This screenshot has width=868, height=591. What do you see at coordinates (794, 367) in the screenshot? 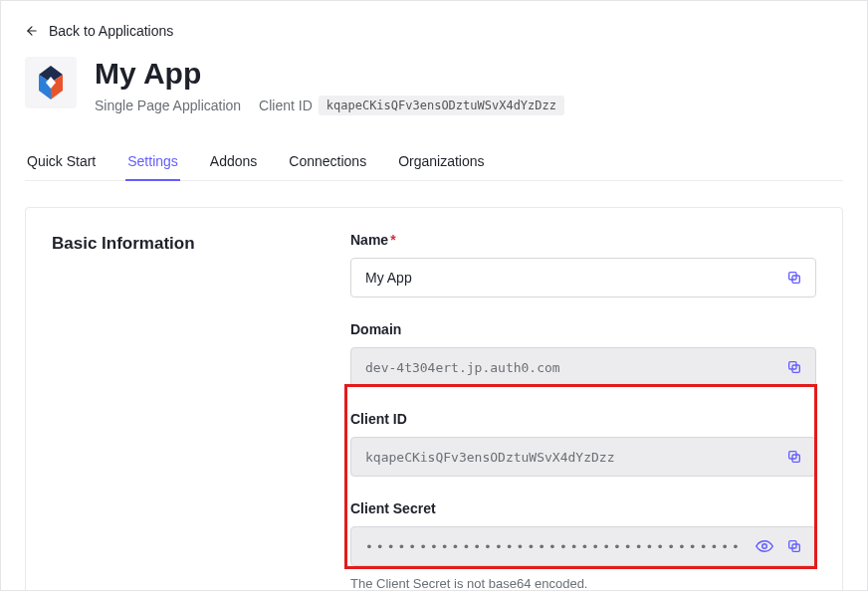
I see `copy-domain-button` at bounding box center [794, 367].